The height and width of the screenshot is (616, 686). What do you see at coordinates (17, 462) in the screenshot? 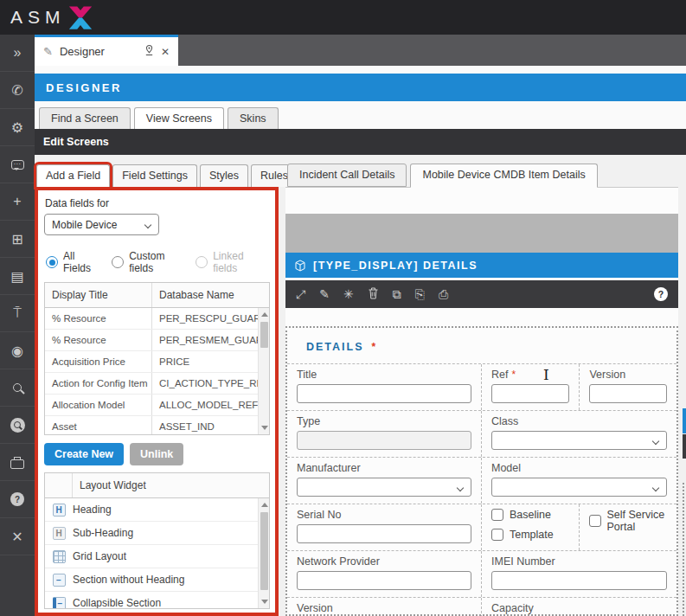
I see `briefcase-icon` at bounding box center [17, 462].